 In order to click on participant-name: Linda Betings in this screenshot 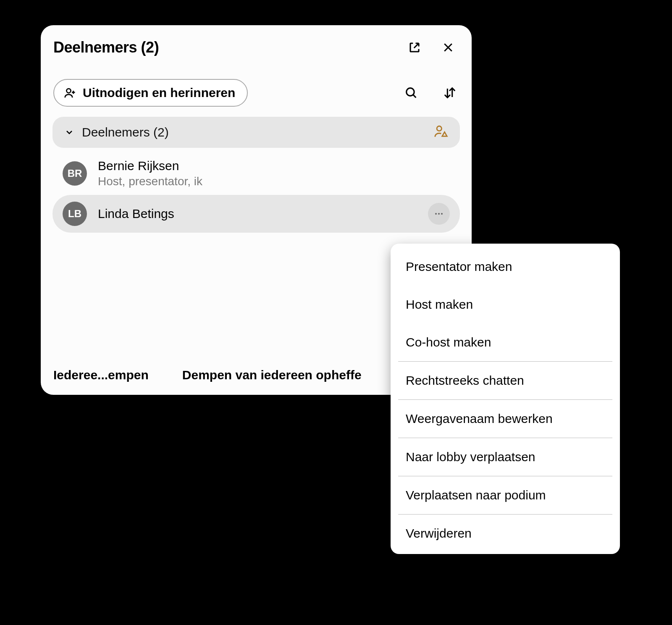, I will do `click(136, 214)`.